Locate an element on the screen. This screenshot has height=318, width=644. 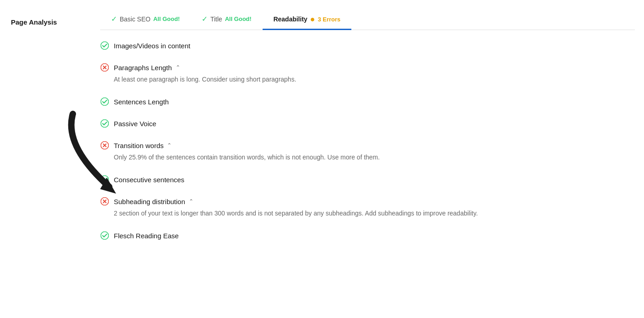
item-icon-subheading-distribution is located at coordinates (105, 201).